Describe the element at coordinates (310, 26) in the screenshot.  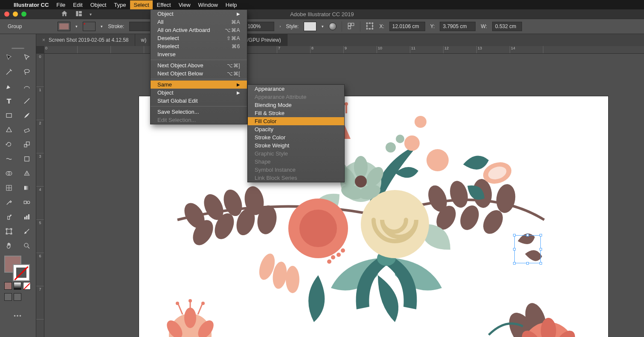
I see `style-swatch` at that location.